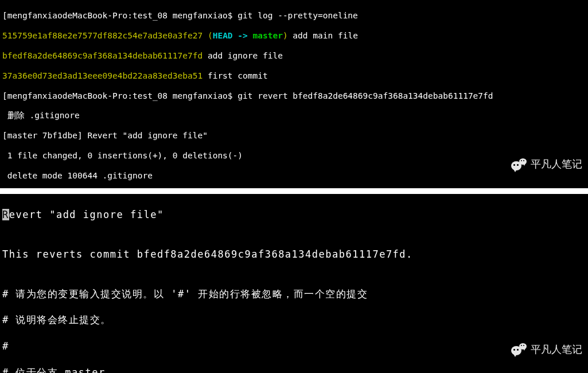  What do you see at coordinates (294, 156) in the screenshot?
I see `terminal-line: 1 file changed, 0 insertions(+), 0 delet…` at bounding box center [294, 156].